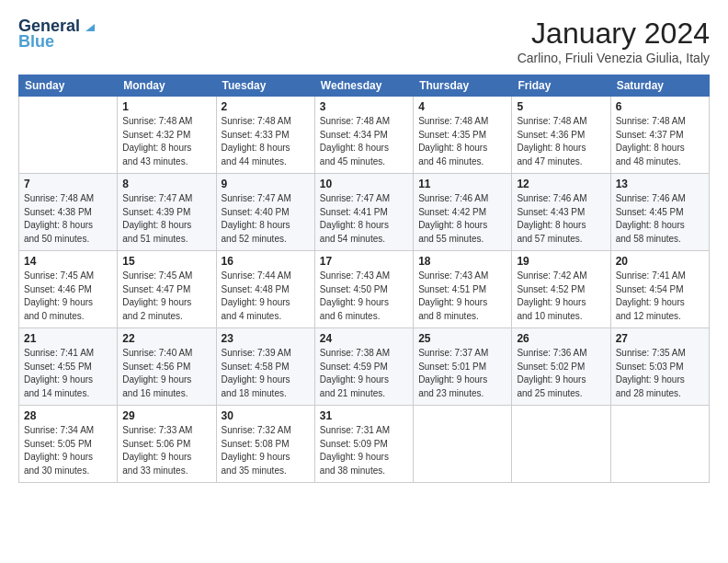 This screenshot has height=563, width=728. What do you see at coordinates (660, 339) in the screenshot?
I see `day-number: 27` at bounding box center [660, 339].